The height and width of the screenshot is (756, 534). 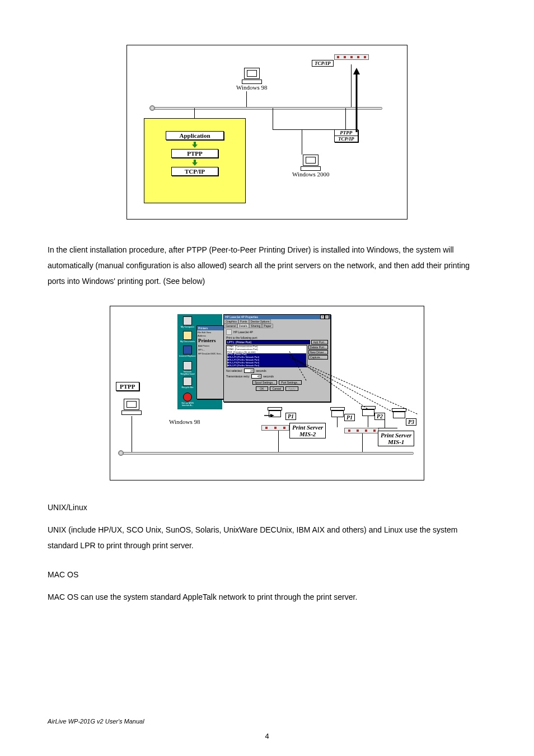 I want to click on tab-general: General, so click(x=231, y=326).